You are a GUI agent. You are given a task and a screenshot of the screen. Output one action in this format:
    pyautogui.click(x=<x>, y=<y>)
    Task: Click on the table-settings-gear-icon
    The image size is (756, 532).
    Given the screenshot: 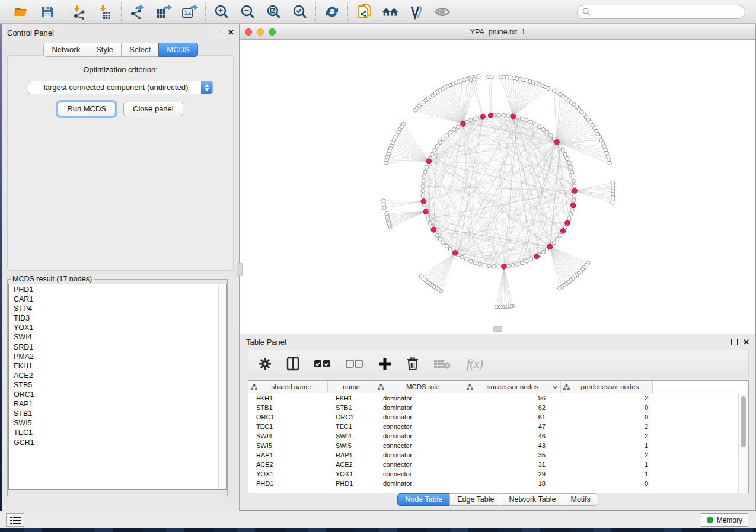 What is the action you would take?
    pyautogui.click(x=265, y=364)
    